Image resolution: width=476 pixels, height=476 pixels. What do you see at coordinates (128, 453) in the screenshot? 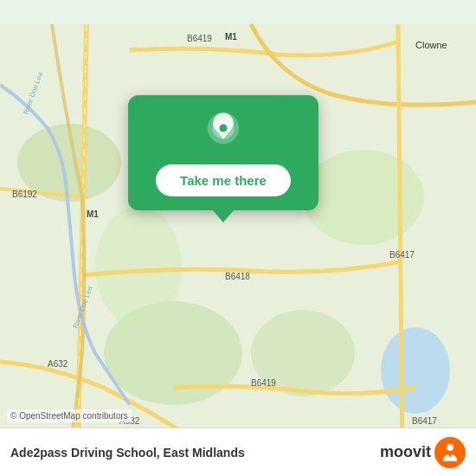
I see `location-info: Ade2pass Driving School, East Midlands` at bounding box center [128, 453].